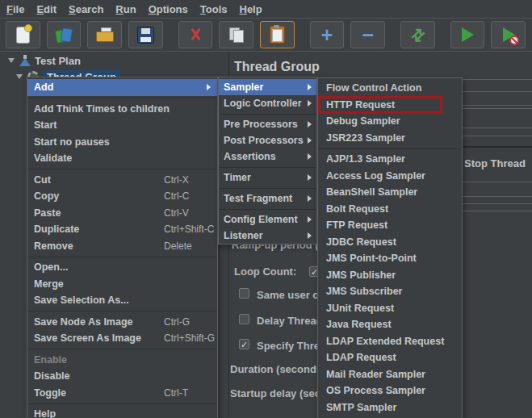  I want to click on menu-item-toggle: Toggle Ctrl-T, so click(123, 394).